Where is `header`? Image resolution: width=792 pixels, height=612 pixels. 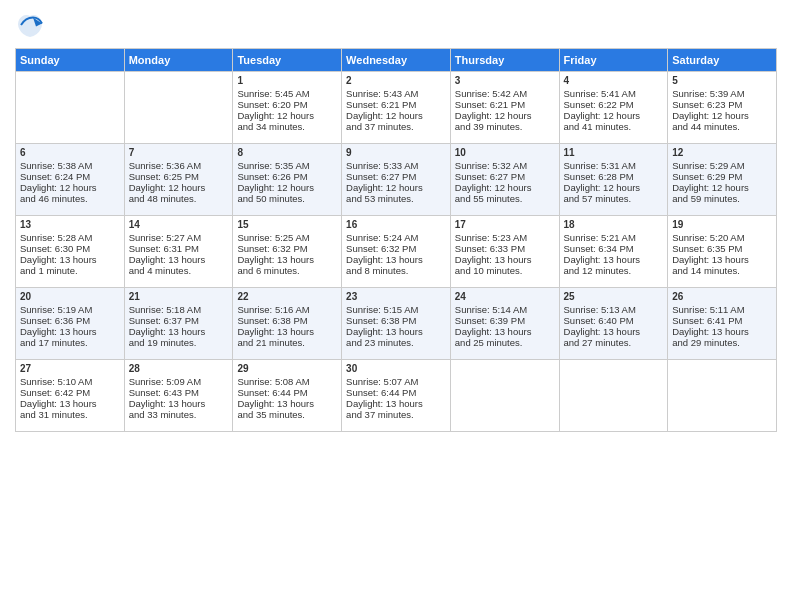 header is located at coordinates (396, 25).